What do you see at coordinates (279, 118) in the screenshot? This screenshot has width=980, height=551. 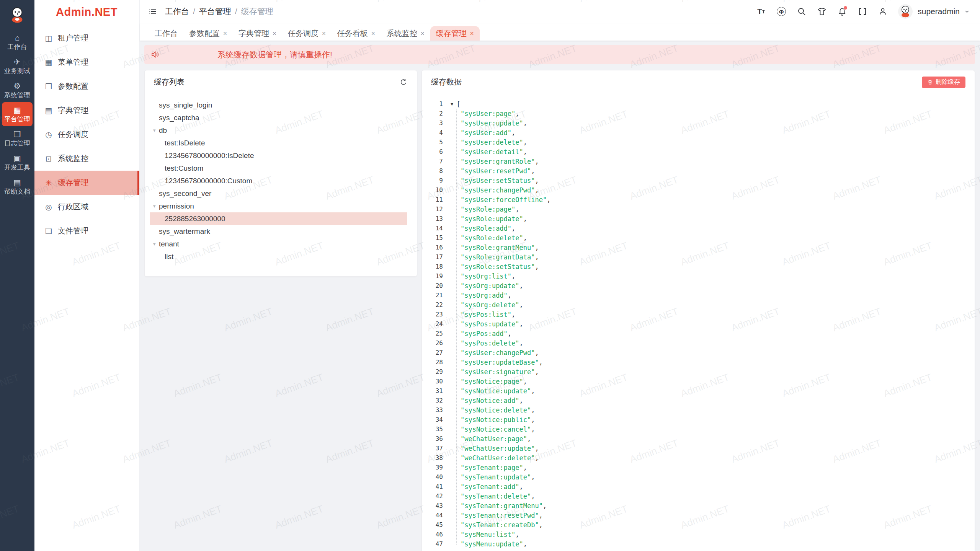 I see `tree-node: sys_captcha` at bounding box center [279, 118].